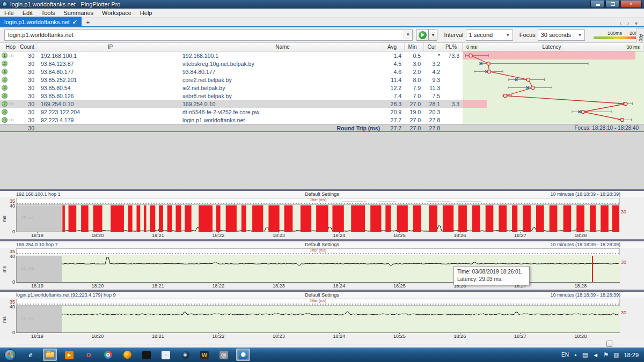  I want to click on windows-taskbar: e▸O◦◉W◎ EN ▲ ▤ ◄ ⚑ ▥ 18:29, so click(322, 355).